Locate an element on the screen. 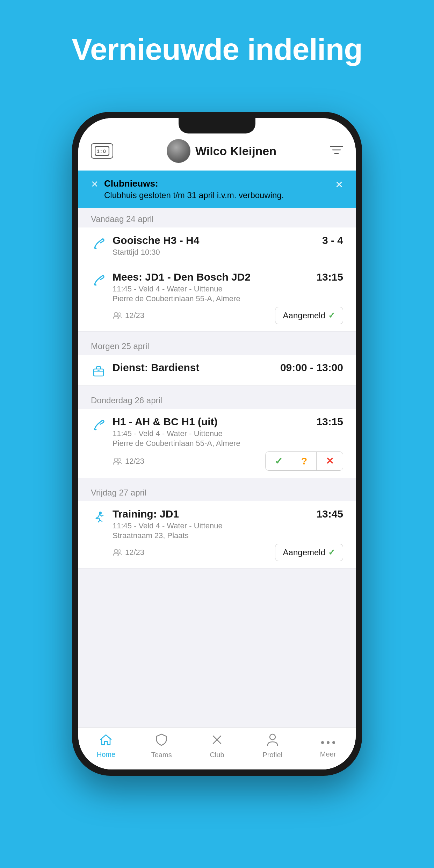 The image size is (434, 868). scoreboard-icon: 1 : 0 is located at coordinates (102, 151).